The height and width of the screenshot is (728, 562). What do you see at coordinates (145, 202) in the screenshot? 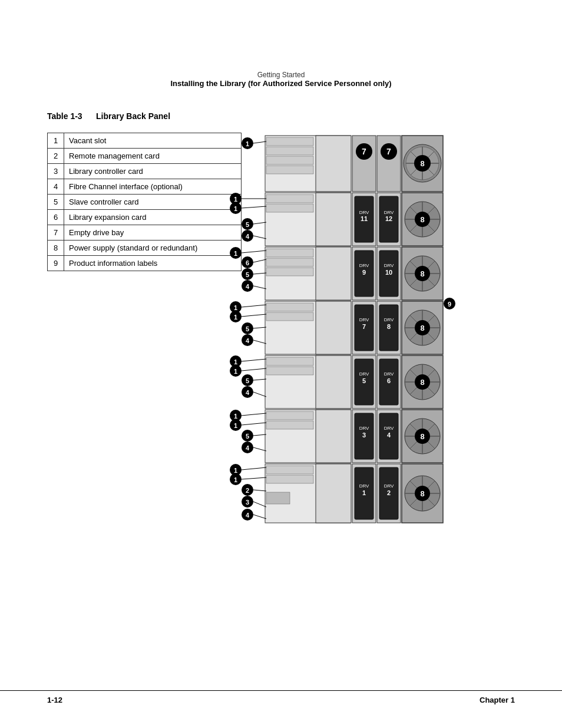
I see `table-row: 5Slave controller card` at bounding box center [145, 202].